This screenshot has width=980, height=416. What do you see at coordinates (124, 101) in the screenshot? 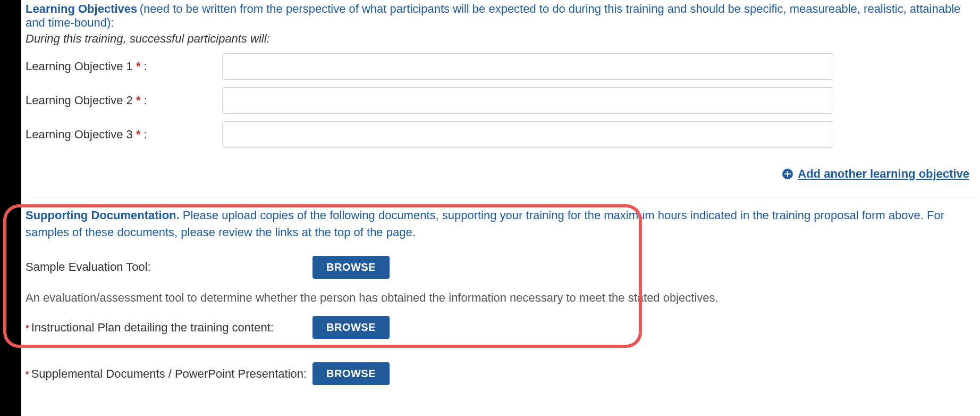
I see `learning-objective-2-label: Learning Objective 2 * :` at bounding box center [124, 101].